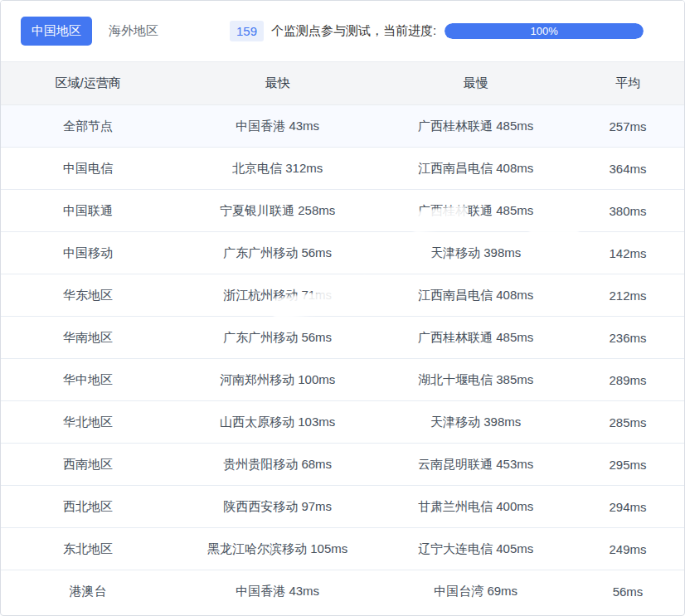  Describe the element at coordinates (277, 295) in the screenshot. I see `cell-fastest: 浙江杭州移动 71ms` at that location.